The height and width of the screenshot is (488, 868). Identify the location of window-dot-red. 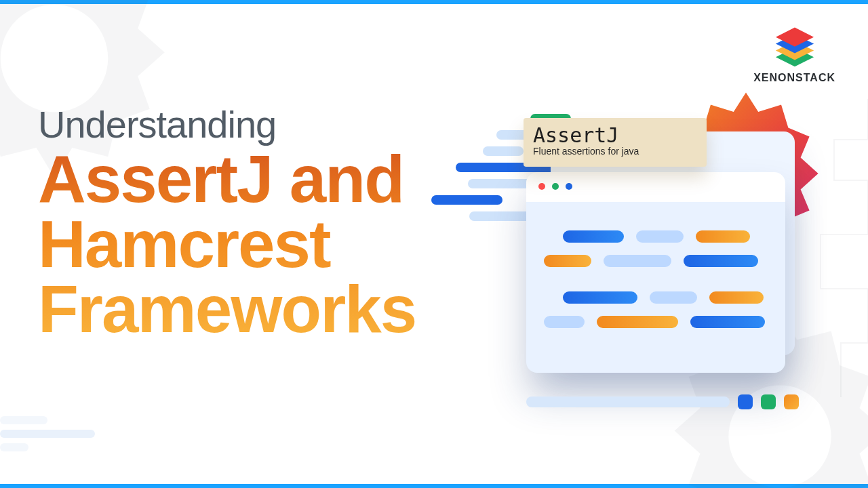
(542, 186).